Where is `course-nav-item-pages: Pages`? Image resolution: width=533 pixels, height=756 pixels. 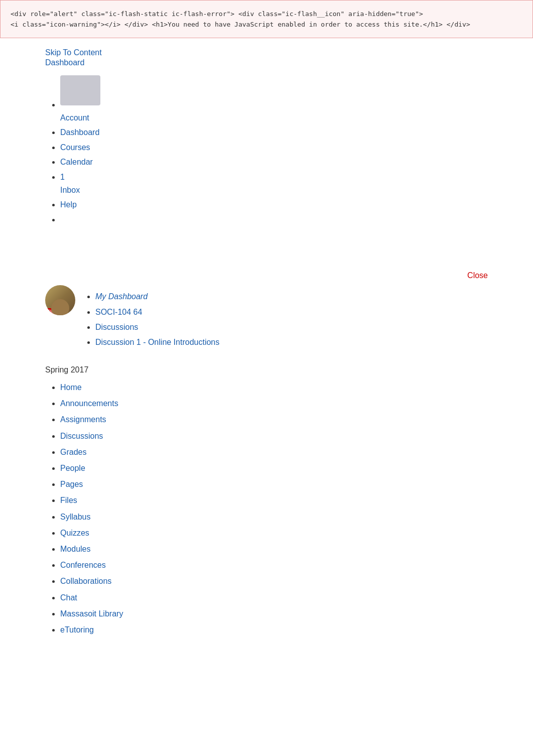 course-nav-item-pages: Pages is located at coordinates (274, 484).